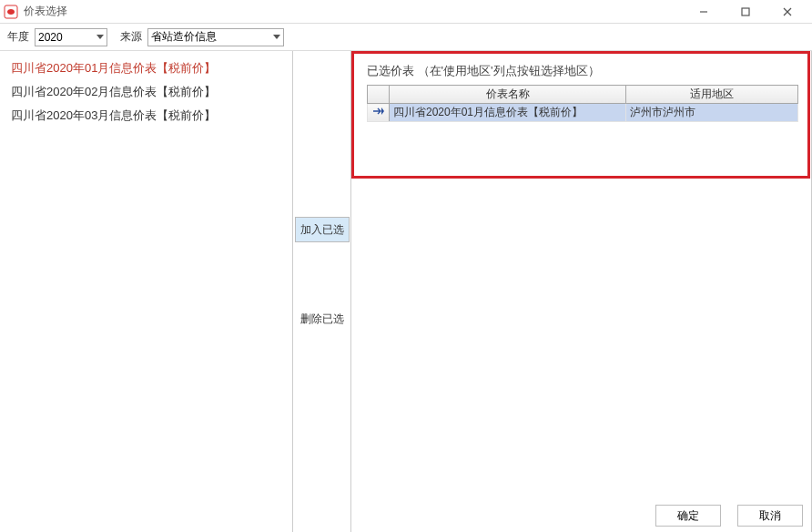 Image resolution: width=812 pixels, height=532 pixels. Describe the element at coordinates (146, 92) in the screenshot. I see `list-item: 四川省2020年02月信息价表【税前价】` at that location.